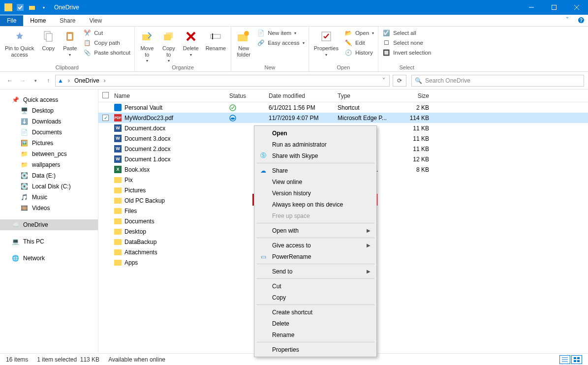 This screenshot has width=588, height=365. I want to click on breadcrumb: ▲ › OneDrive › ˅, so click(222, 81).